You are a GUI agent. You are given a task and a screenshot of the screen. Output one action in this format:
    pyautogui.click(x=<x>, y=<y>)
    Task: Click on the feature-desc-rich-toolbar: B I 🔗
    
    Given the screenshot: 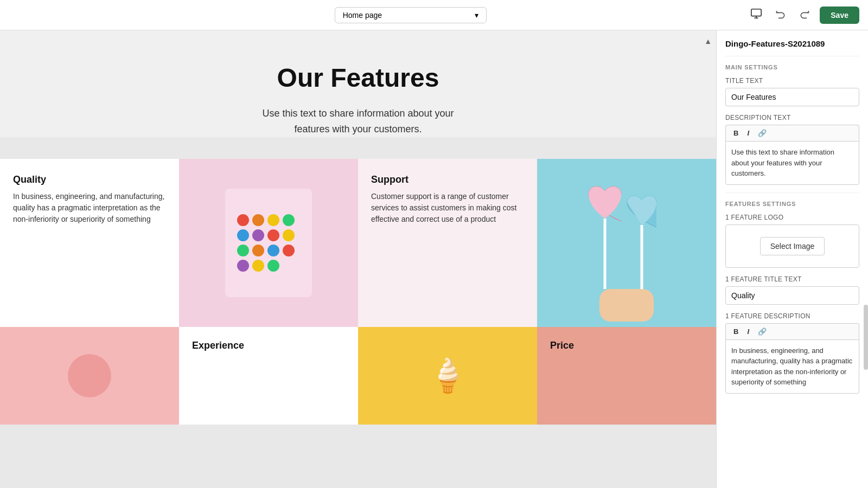 What is the action you would take?
    pyautogui.click(x=792, y=331)
    